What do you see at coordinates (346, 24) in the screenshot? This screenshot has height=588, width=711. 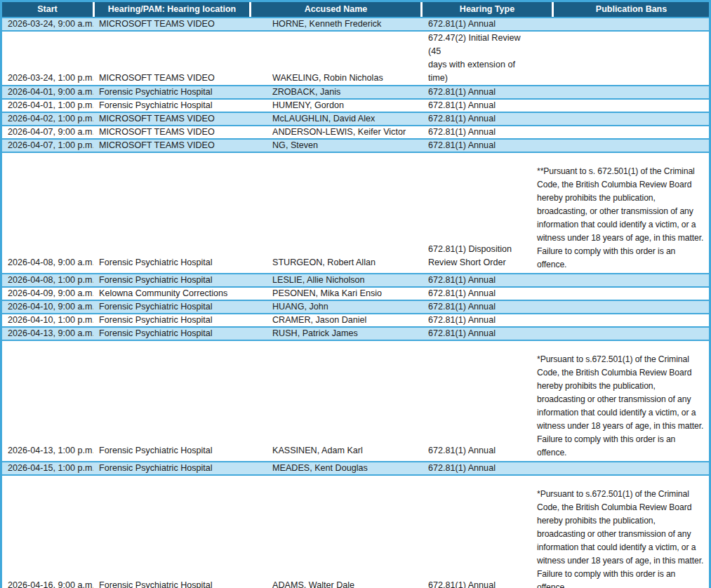 I see `cell-accused-name: HORNE, Kenneth Frederick` at bounding box center [346, 24].